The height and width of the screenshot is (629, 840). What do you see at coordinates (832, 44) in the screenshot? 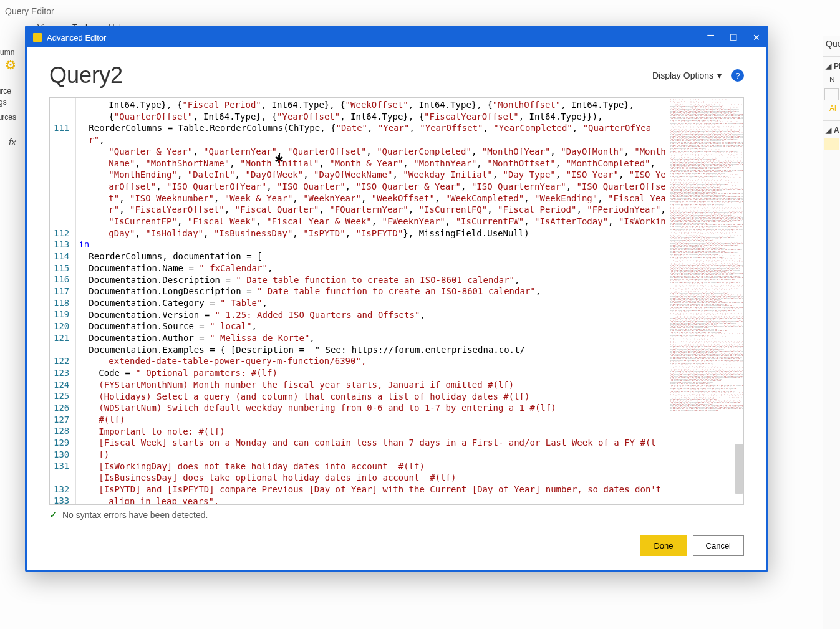
I see `query-settings-header: Que` at bounding box center [832, 44].